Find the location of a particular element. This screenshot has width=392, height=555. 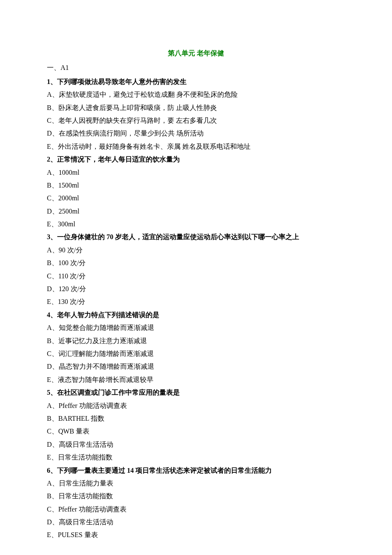

question-option: D、在感染性疾病流行期间，尽量少到公共 场所活动 is located at coordinates (196, 133).